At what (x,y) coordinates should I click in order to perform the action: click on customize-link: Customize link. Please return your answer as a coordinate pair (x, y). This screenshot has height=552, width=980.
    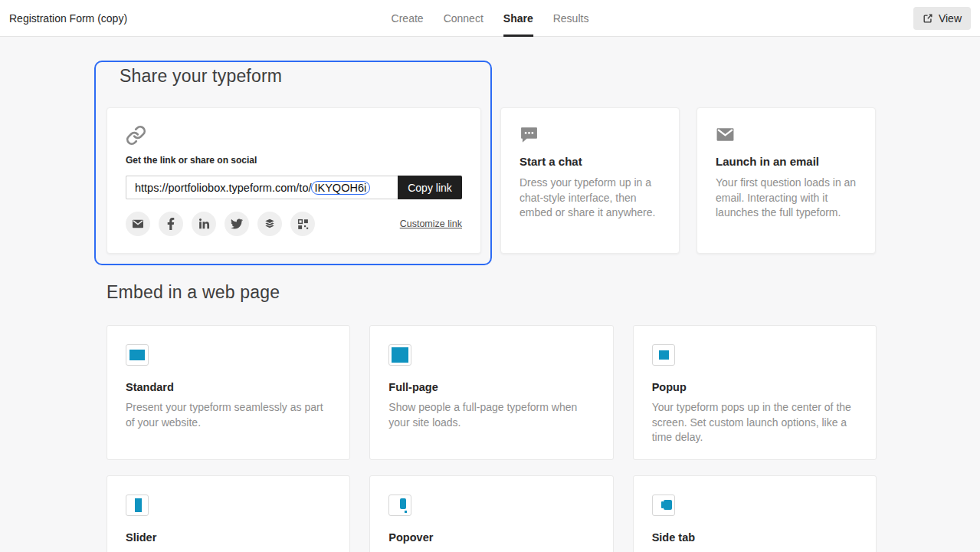
    Looking at the image, I should click on (431, 224).